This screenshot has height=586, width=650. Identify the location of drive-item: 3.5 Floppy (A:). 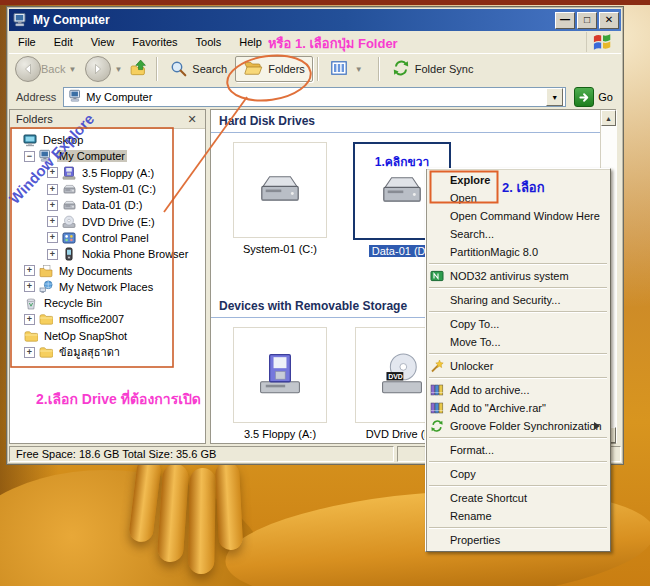
(280, 384).